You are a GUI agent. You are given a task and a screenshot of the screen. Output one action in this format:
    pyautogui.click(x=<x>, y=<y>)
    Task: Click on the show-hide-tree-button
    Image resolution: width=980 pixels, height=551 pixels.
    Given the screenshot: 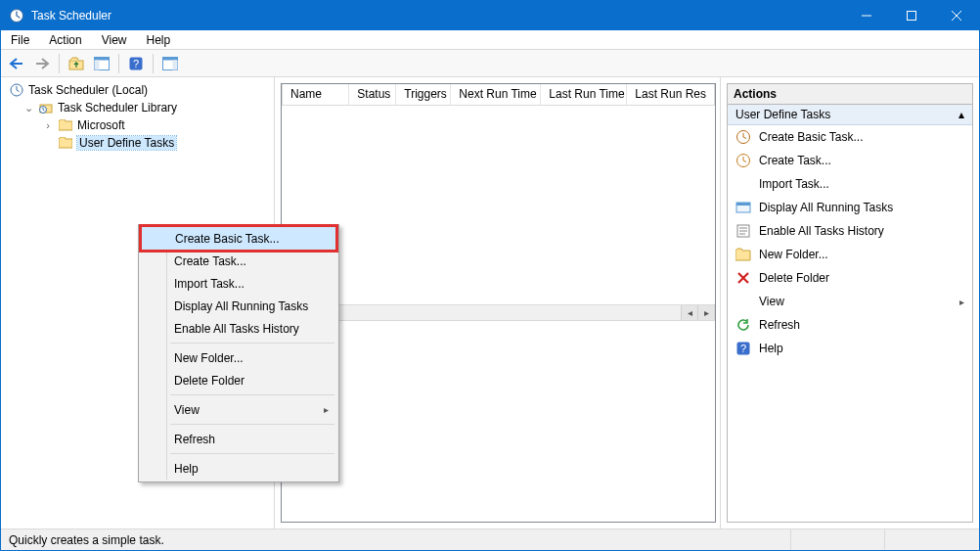 What is the action you would take?
    pyautogui.click(x=102, y=64)
    